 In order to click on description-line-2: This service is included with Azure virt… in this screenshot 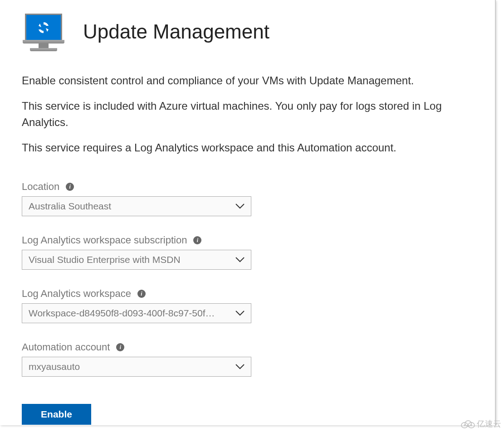, I will do `click(248, 114)`.